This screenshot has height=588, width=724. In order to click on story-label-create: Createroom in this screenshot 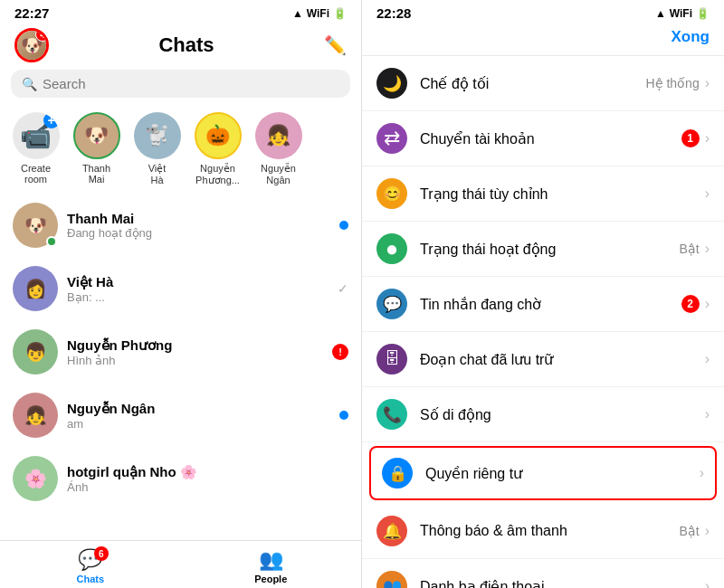, I will do `click(36, 174)`.